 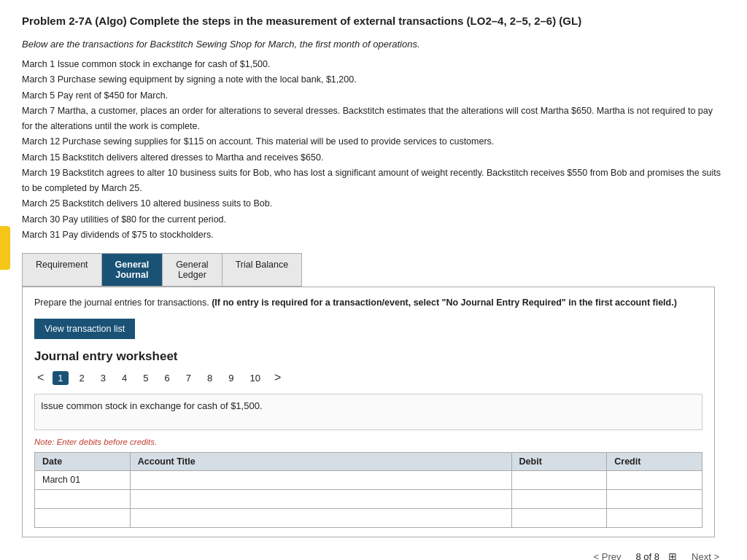 I want to click on view-transaction-list-button: View transaction list, so click(x=85, y=329).